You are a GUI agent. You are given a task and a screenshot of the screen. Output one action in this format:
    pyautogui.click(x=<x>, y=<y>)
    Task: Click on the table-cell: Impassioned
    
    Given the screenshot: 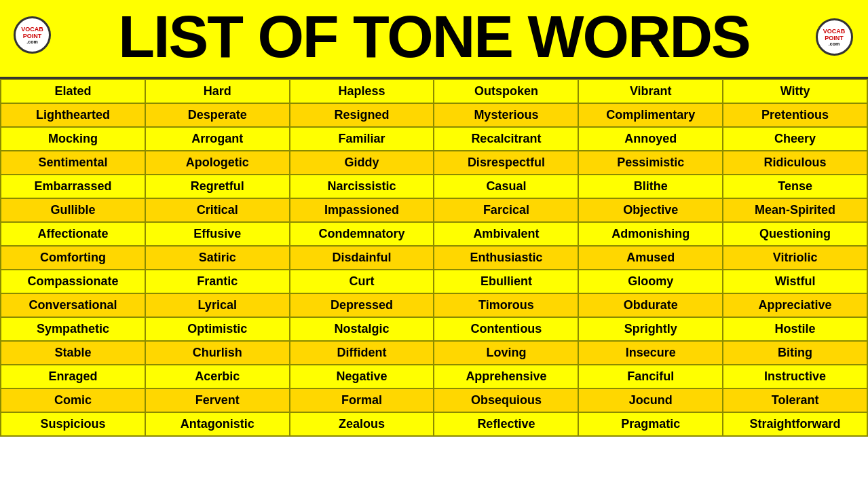 What is the action you would take?
    pyautogui.click(x=362, y=211)
    